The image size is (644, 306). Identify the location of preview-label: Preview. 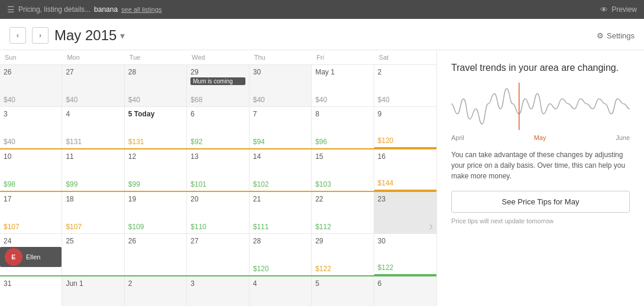
(624, 9).